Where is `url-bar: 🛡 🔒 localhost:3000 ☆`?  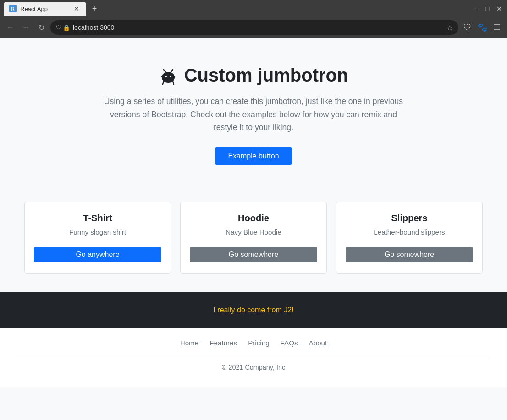 url-bar: 🛡 🔒 localhost:3000 ☆ is located at coordinates (254, 27).